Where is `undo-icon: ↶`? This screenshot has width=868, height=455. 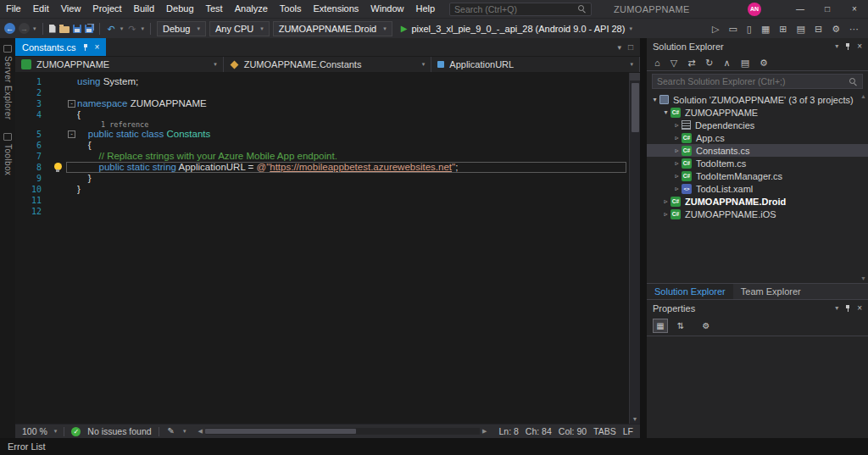
undo-icon: ↶ is located at coordinates (112, 29).